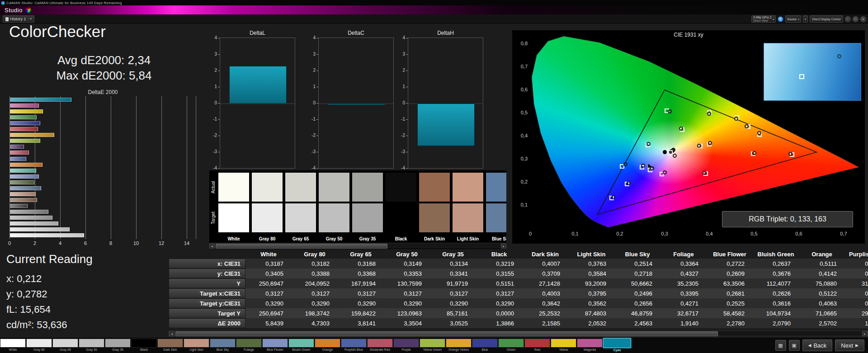 This screenshot has height=353, width=868. Describe the element at coordinates (327, 345) in the screenshot. I see `strip-patch-orange: Orange` at that location.